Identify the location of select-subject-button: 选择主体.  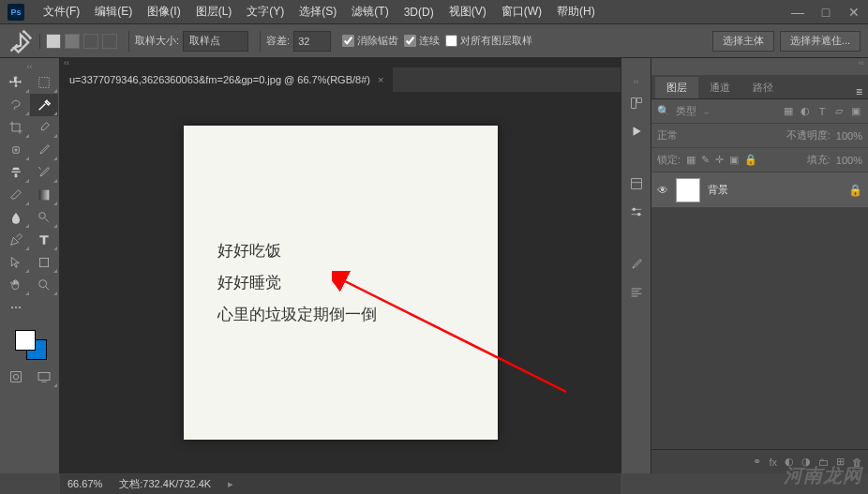
(743, 41).